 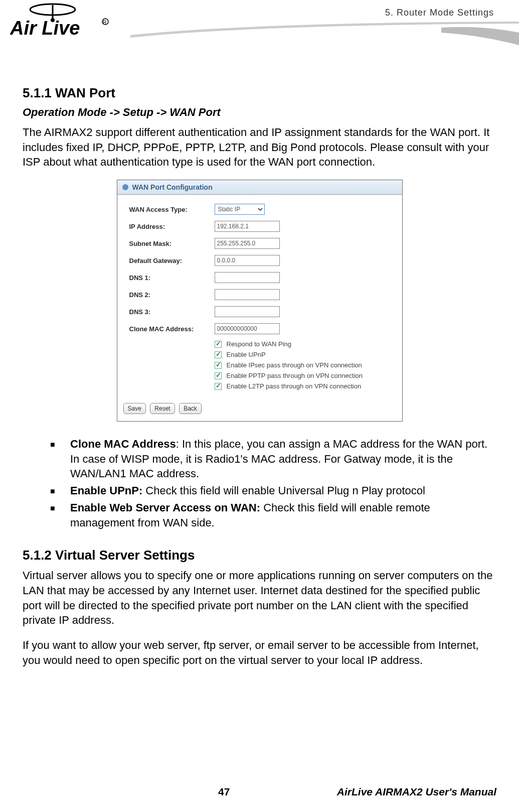 What do you see at coordinates (260, 792) in the screenshot?
I see `page-footer: 47 AirLive AIRMAX2 User's Manual` at bounding box center [260, 792].